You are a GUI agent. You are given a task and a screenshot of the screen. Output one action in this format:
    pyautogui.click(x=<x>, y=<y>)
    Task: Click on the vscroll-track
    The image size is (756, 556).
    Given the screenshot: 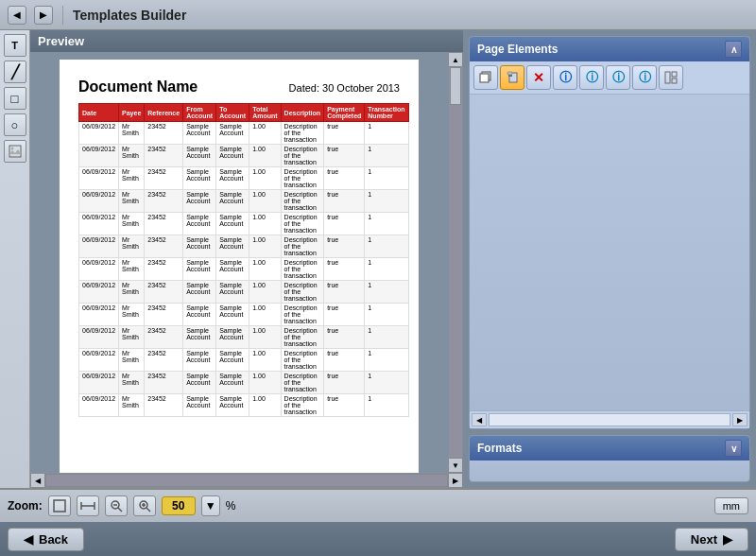 What is the action you would take?
    pyautogui.click(x=455, y=263)
    